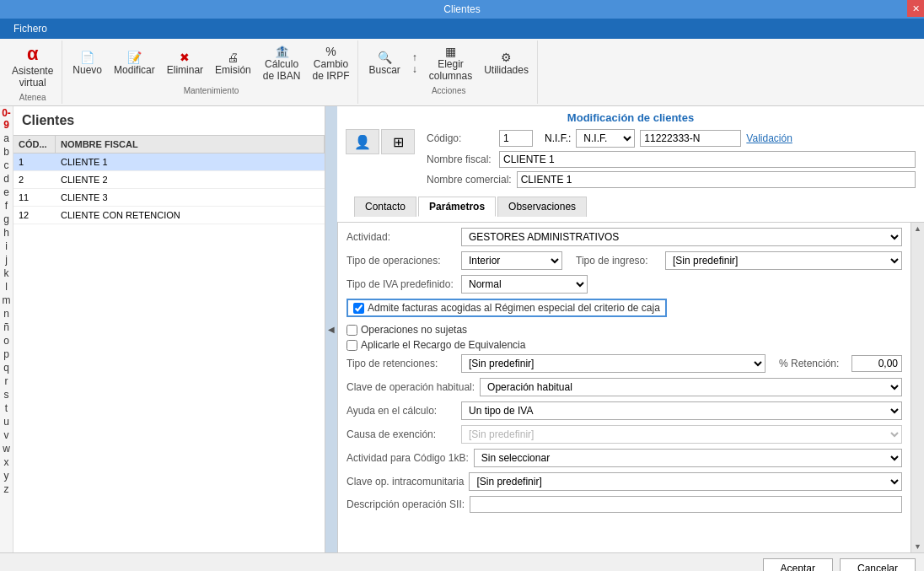 This screenshot has width=924, height=571. I want to click on alpha-item-n: n, so click(7, 314).